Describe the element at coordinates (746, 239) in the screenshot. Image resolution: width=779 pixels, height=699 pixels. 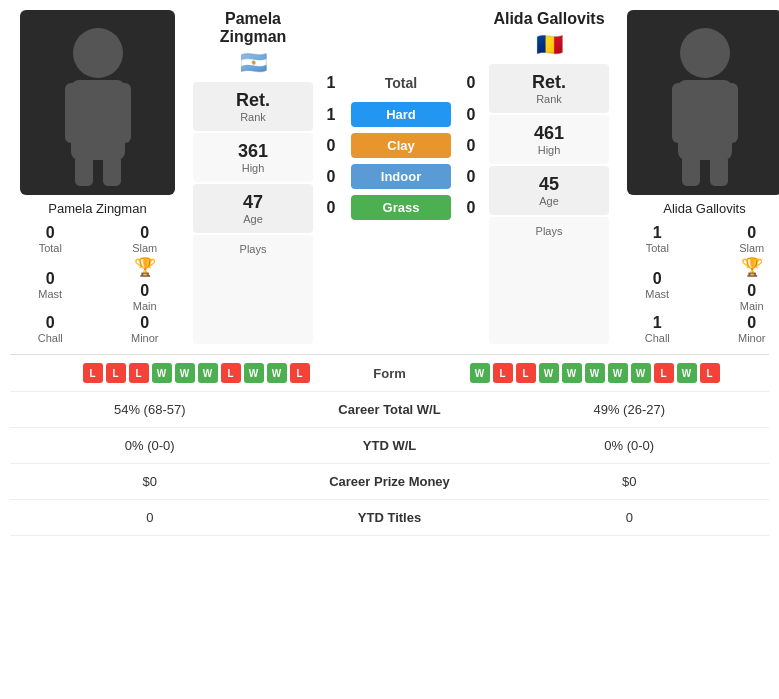
I see `right-stat-slam: 0 Slam` at that location.